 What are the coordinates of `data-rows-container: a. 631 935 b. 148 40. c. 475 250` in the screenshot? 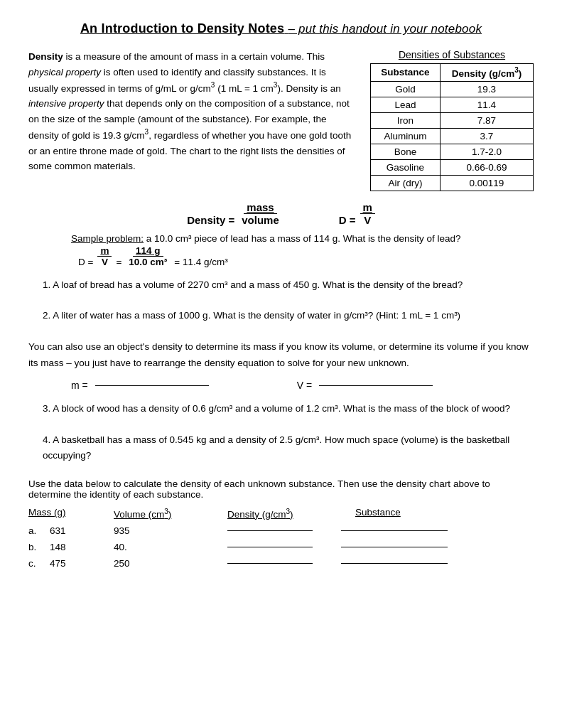 It's located at (281, 547).